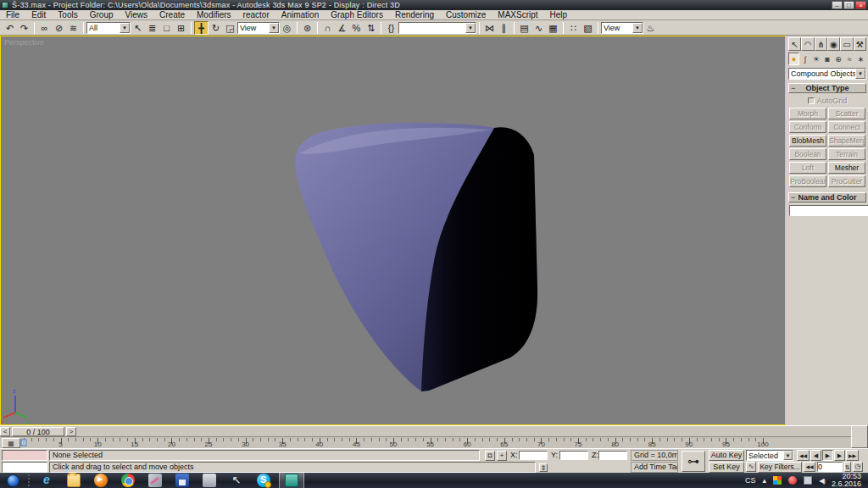  Describe the element at coordinates (236, 480) in the screenshot. I see `cursor-app-icon: ↖` at that location.